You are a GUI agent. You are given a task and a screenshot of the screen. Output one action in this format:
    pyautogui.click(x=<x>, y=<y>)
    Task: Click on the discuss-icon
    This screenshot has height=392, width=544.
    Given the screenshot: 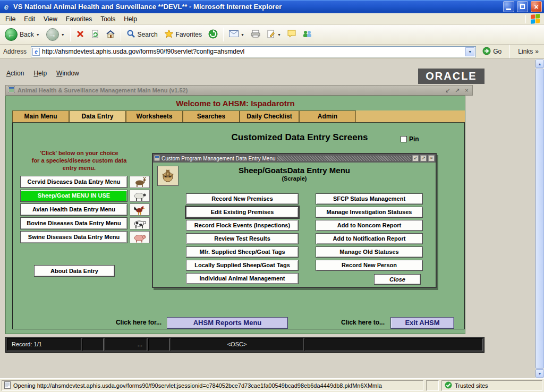 What is the action you would take?
    pyautogui.click(x=292, y=35)
    